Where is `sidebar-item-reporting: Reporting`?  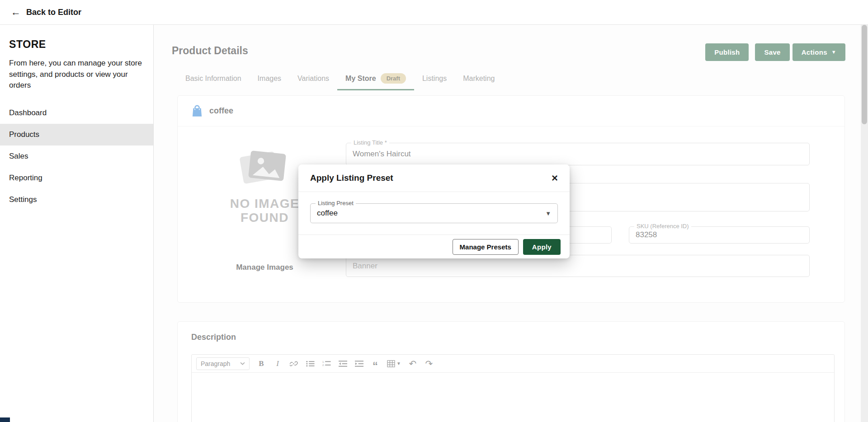
sidebar-item-reporting: Reporting is located at coordinates (77, 178).